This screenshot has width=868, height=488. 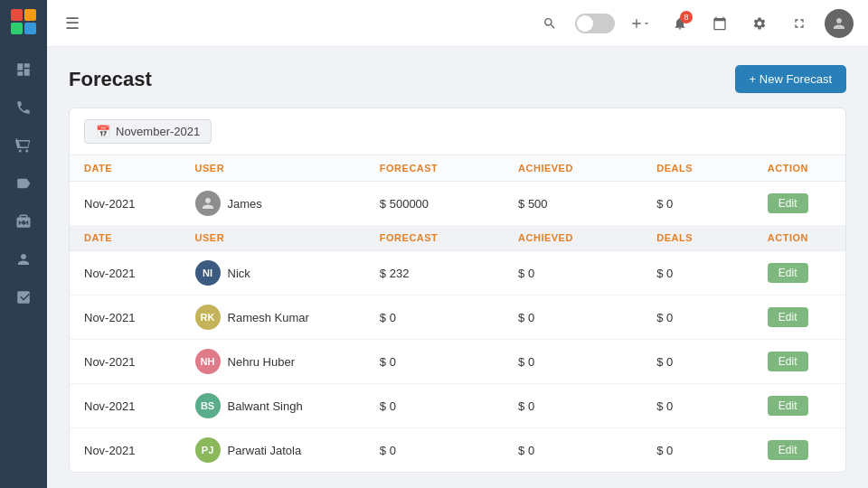 I want to click on menu-toggle: ☰, so click(x=72, y=23).